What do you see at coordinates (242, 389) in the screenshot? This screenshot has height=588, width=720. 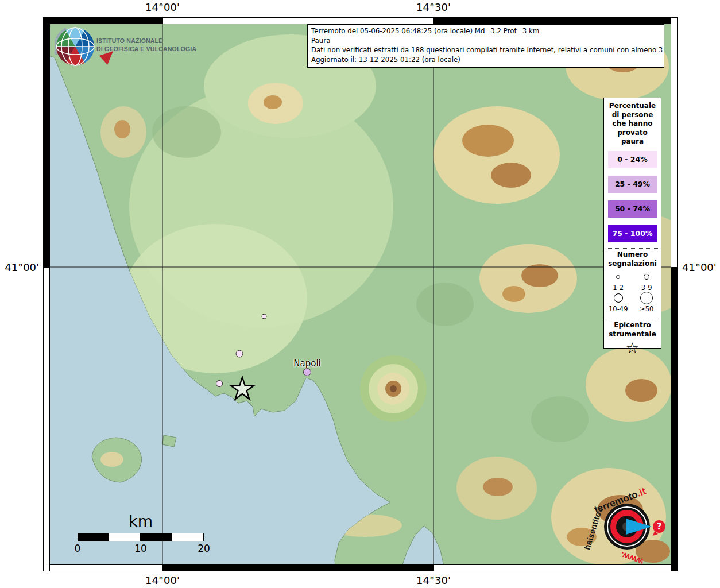 I see `star-icon` at bounding box center [242, 389].